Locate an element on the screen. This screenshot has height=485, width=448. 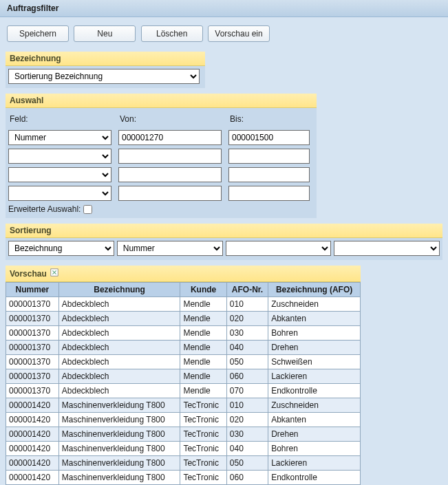
table-cell: 030 is located at coordinates (247, 435).